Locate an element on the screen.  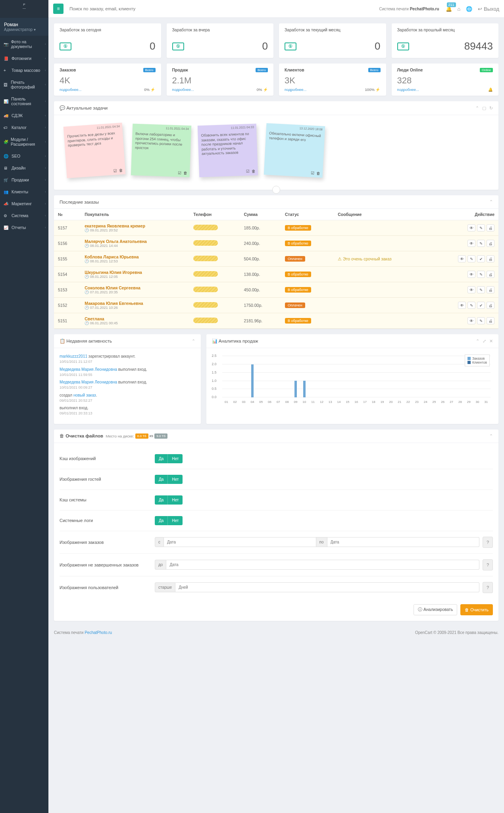
sidebar-item: 🚚СДЭК‹ is located at coordinates (24, 116).